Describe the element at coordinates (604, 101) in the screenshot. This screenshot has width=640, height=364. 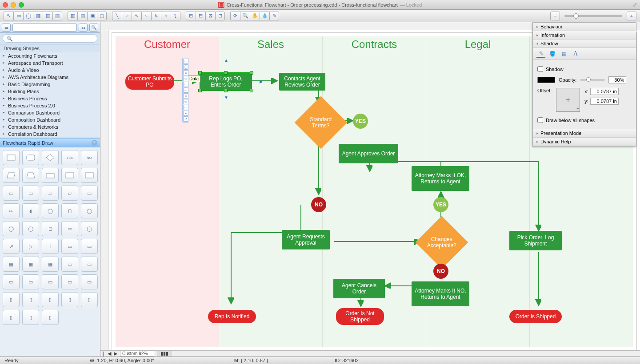
I see `offset-y-input` at that location.